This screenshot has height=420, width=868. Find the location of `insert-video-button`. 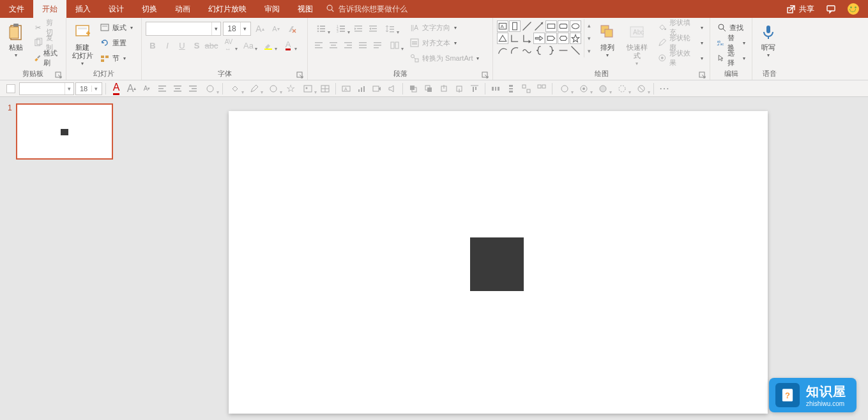

insert-video-button is located at coordinates (377, 89).